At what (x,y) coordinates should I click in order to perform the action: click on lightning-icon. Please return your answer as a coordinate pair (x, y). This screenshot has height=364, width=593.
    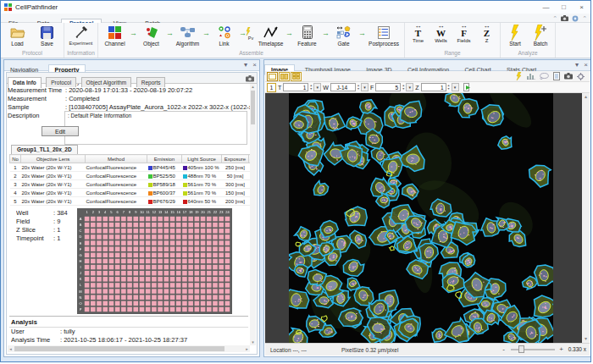
    Looking at the image, I should click on (519, 76).